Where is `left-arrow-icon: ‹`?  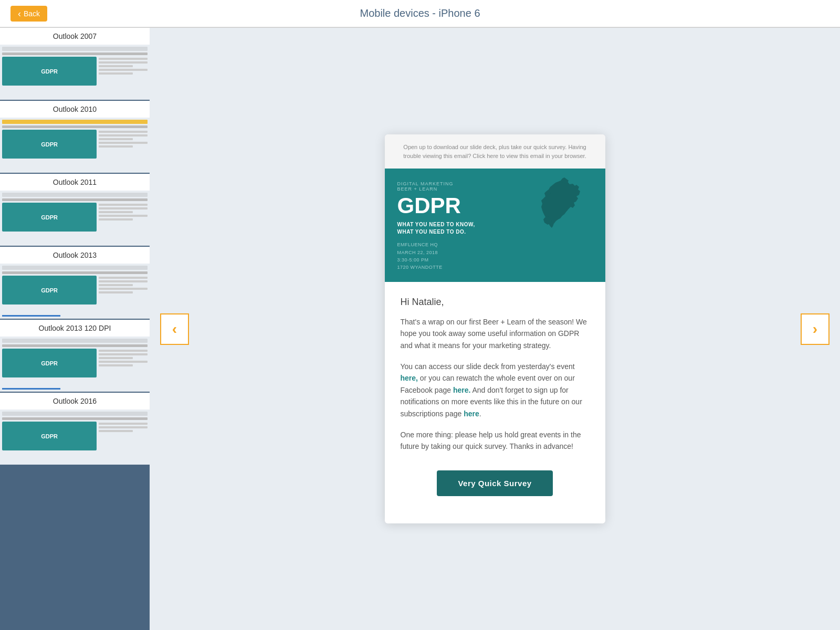 left-arrow-icon: ‹ is located at coordinates (174, 329).